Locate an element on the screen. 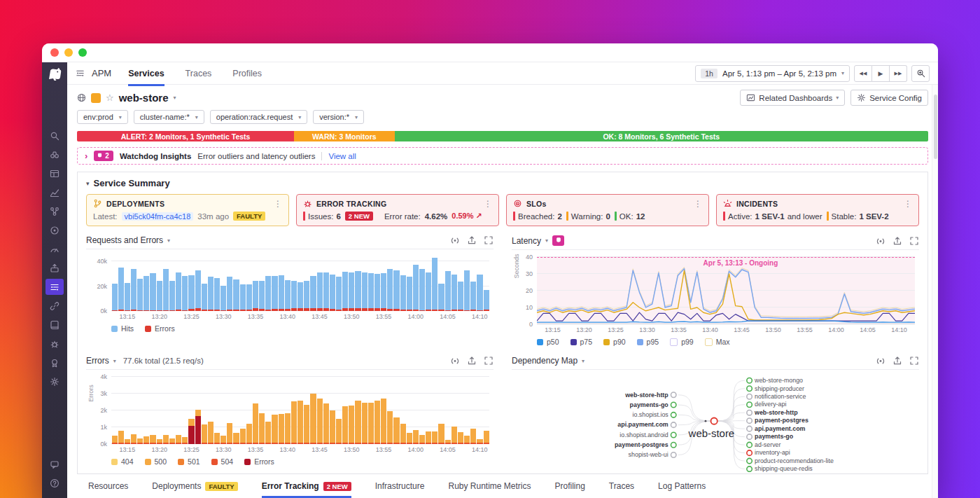 The width and height of the screenshot is (980, 498). service-node-label: delivery-api is located at coordinates (770, 404).